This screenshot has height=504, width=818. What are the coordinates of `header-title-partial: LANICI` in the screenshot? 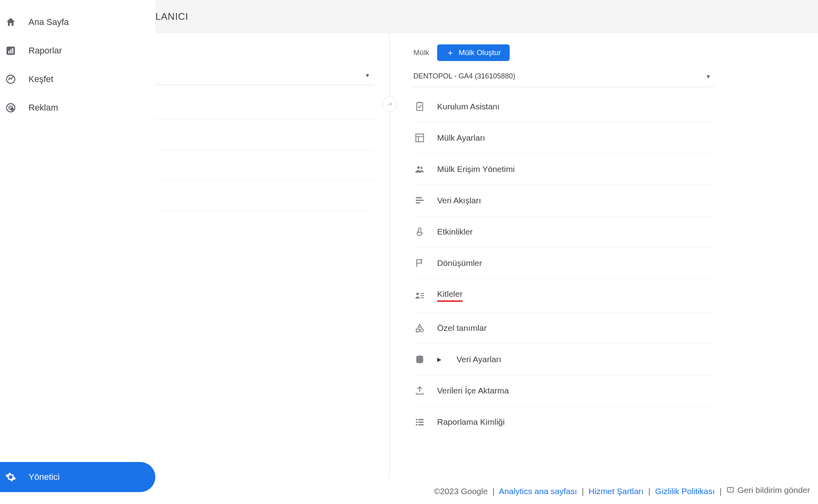 It's located at (172, 17).